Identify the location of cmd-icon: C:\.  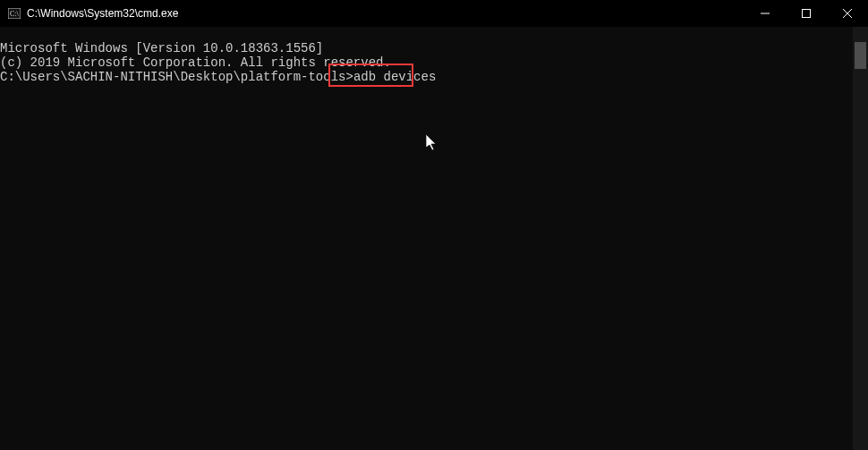
(14, 13).